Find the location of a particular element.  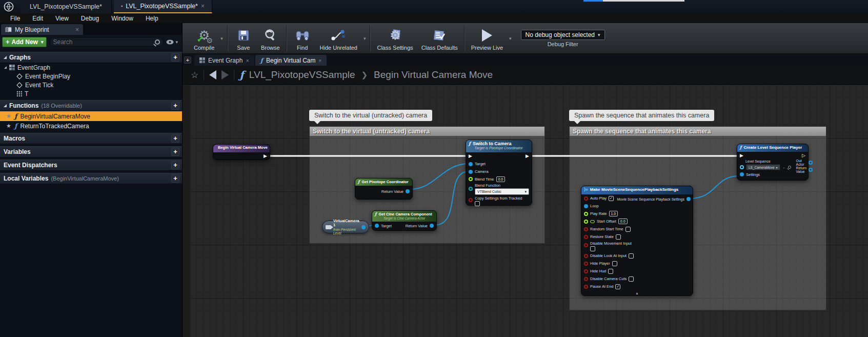

search-box is located at coordinates (107, 42).